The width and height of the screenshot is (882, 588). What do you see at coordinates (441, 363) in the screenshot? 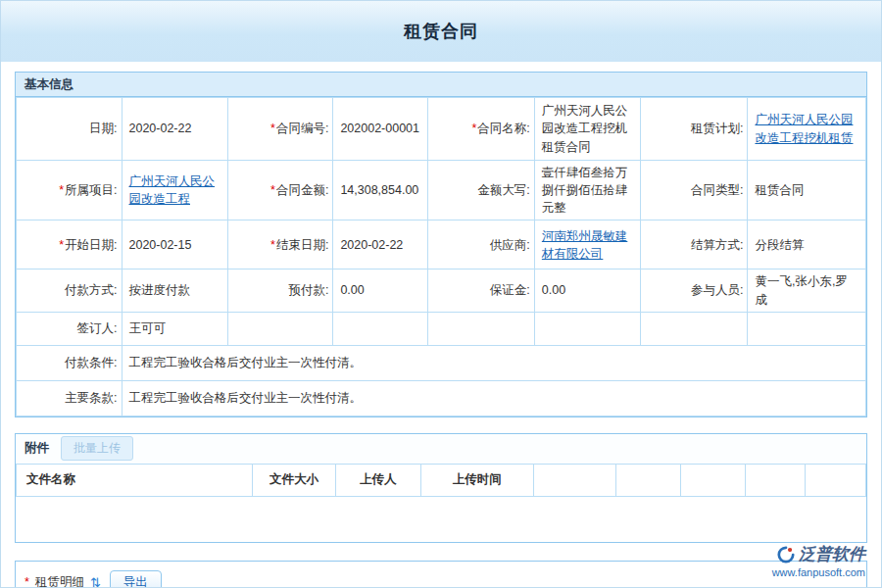
I see `table-row: 付款条件: 工程完工验收合格后交付业主一次性付清。` at bounding box center [441, 363].